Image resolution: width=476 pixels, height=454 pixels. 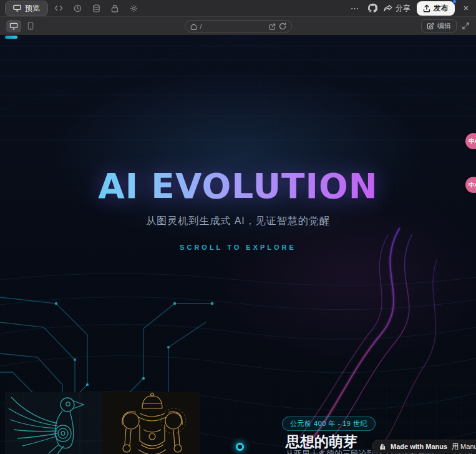 I want to click on scroll-hint: SCROLL TO EXPLORE, so click(x=238, y=247).